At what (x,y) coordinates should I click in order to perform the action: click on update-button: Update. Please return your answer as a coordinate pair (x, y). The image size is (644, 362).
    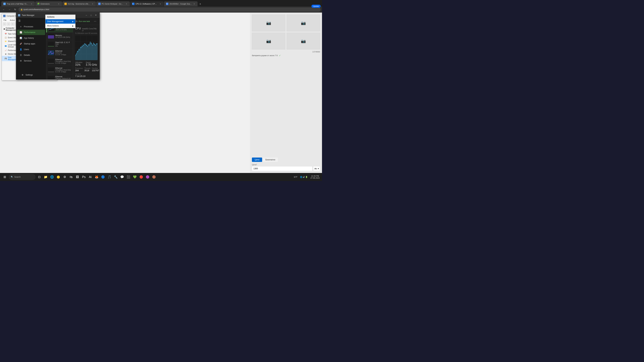
    Looking at the image, I should click on (316, 6).